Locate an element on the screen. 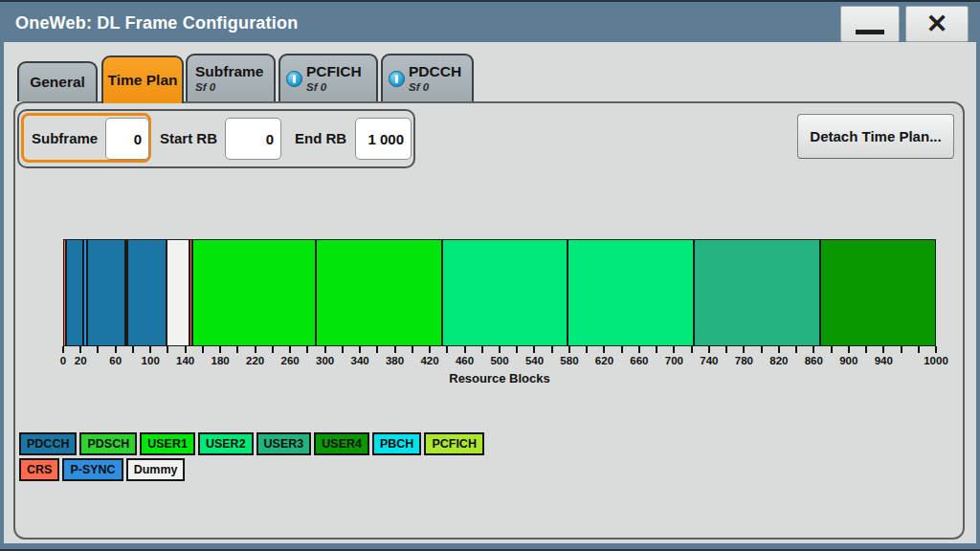  tab-label: PCFICH is located at coordinates (334, 72).